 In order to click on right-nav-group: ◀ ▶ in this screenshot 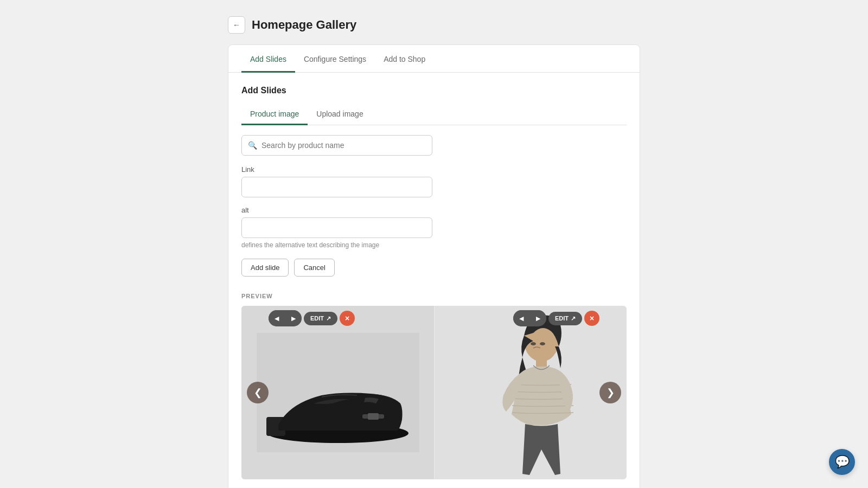, I will do `click(529, 318)`.